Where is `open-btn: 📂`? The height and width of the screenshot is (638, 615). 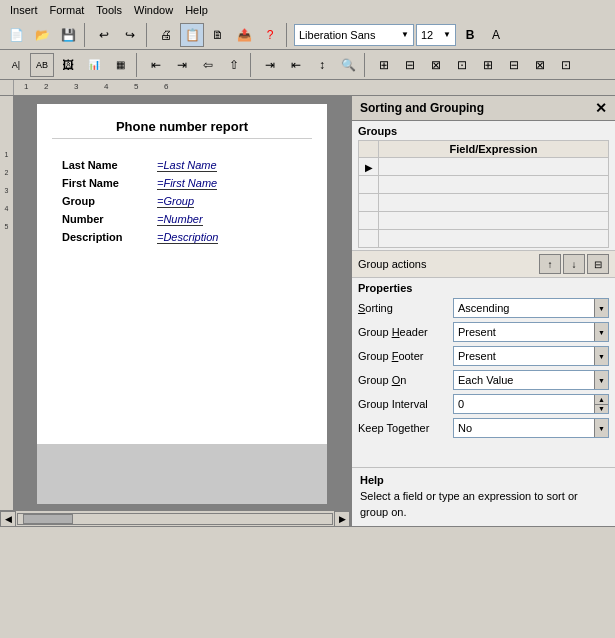
open-btn: 📂 is located at coordinates (42, 35).